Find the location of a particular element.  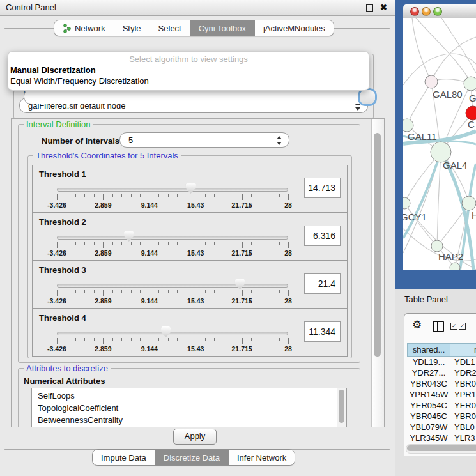

tab-infer-network: Infer Network is located at coordinates (261, 457).